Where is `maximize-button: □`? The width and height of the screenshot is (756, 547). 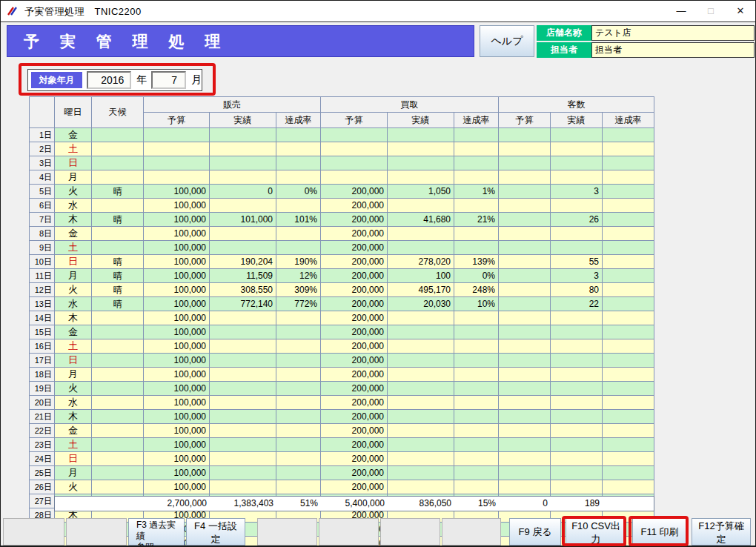 maximize-button: □ is located at coordinates (711, 11).